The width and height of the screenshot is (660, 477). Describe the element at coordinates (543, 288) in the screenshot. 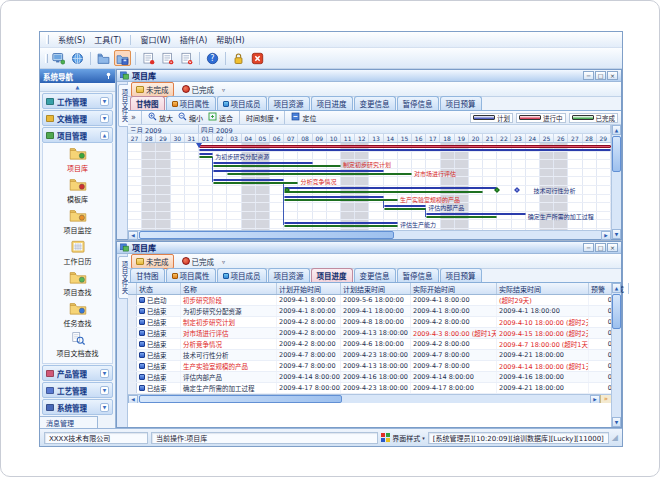

I see `column-header-实际结束时间: 实际结束时间` at that location.